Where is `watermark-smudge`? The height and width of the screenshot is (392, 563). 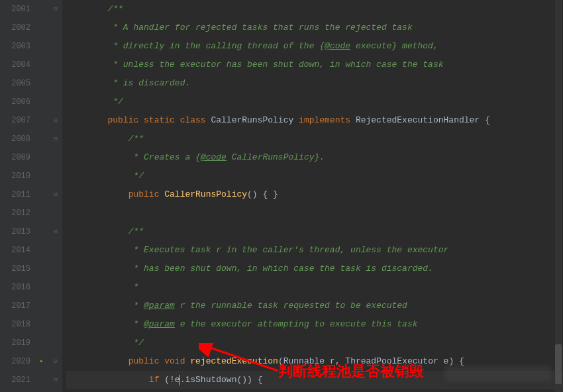
watermark-smudge is located at coordinates (498, 373).